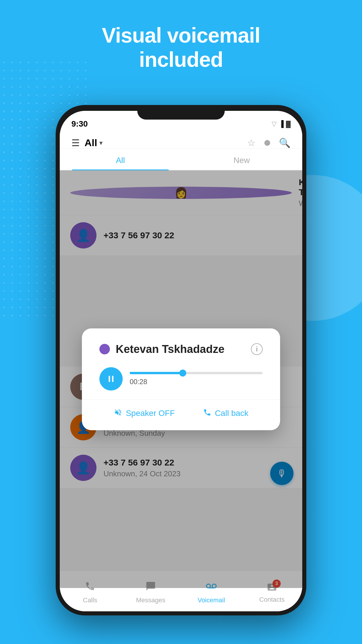 The image size is (362, 644). What do you see at coordinates (196, 379) in the screenshot?
I see `playback-progress: 00:28` at bounding box center [196, 379].